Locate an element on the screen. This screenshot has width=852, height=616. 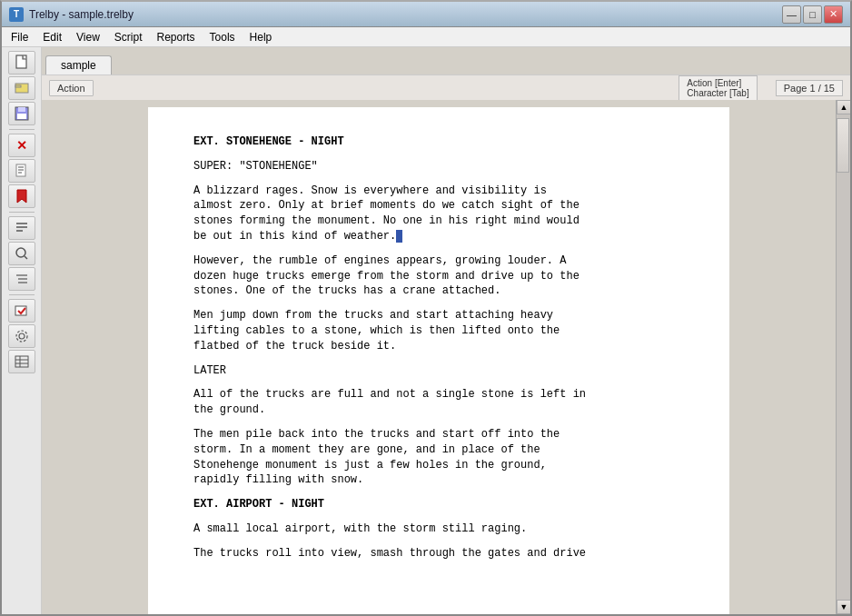
script-line-7: All of the trucks are full and not a sin… is located at coordinates (439, 402).